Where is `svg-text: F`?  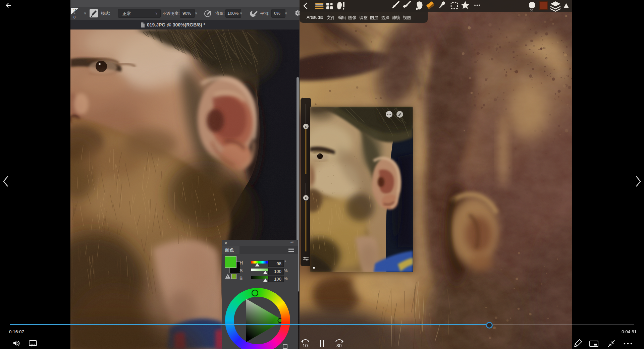 svg-text: F is located at coordinates (306, 198).